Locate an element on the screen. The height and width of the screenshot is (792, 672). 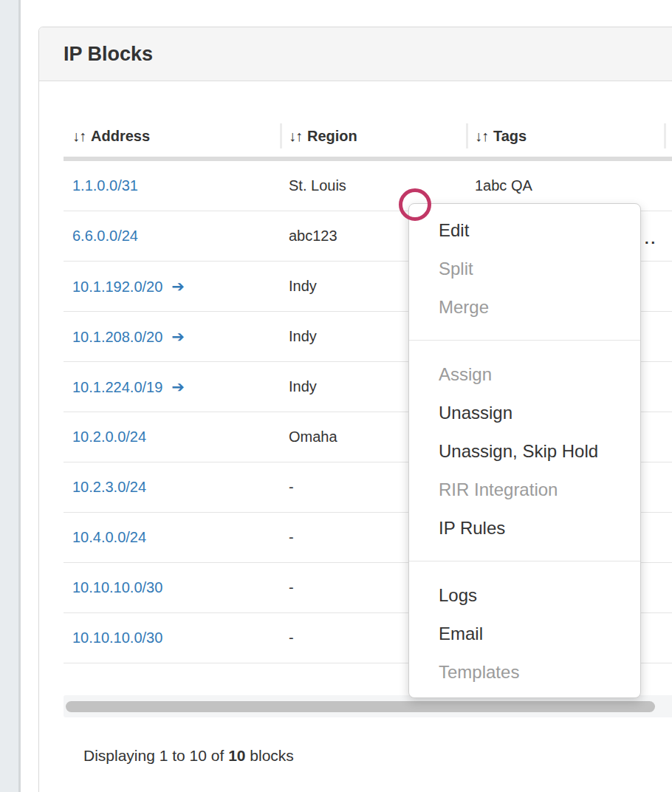
click-indicator-ring is located at coordinates (415, 205).